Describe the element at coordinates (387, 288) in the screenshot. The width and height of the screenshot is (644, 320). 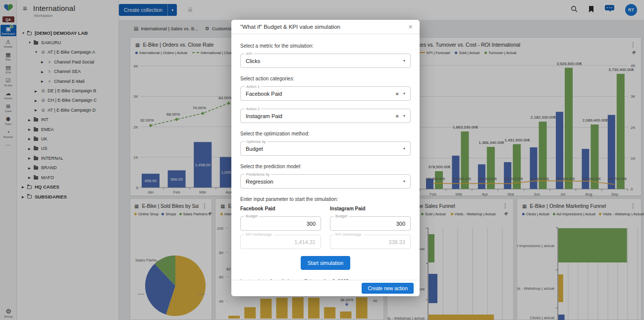
I see `create-new-action-button: Create new action` at that location.